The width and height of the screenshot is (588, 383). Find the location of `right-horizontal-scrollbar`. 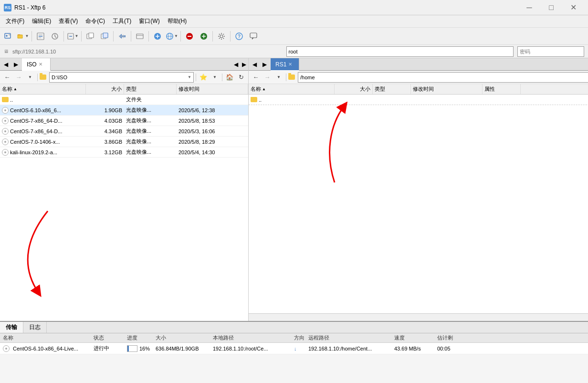

right-horizontal-scrollbar is located at coordinates (418, 317).